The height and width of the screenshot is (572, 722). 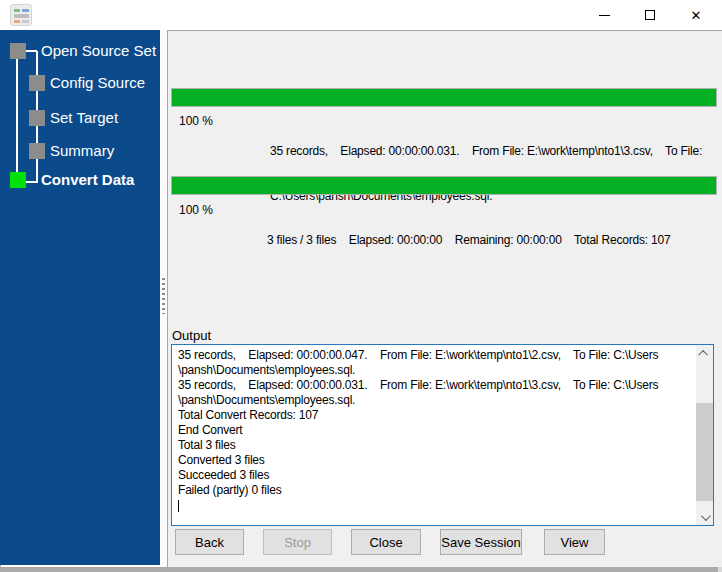 What do you see at coordinates (444, 98) in the screenshot?
I see `file-progress-fill` at bounding box center [444, 98].